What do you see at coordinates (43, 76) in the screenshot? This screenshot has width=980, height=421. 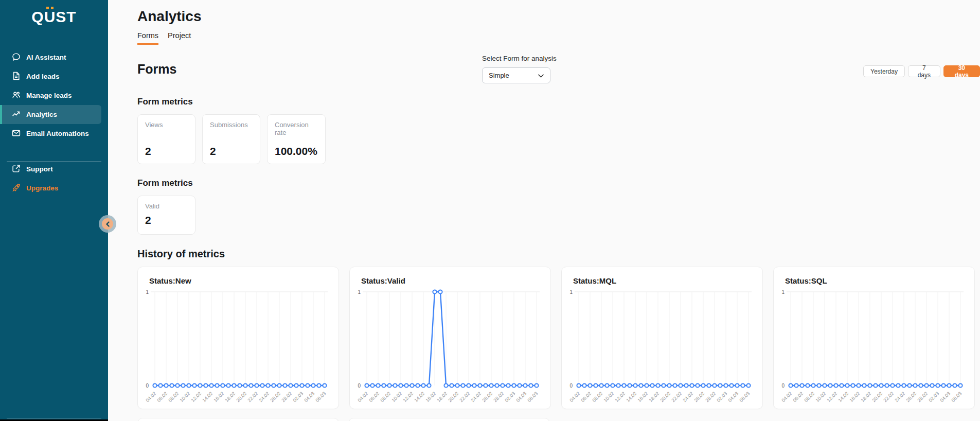 I see `sidebar-item-label: Add leads` at bounding box center [43, 76].